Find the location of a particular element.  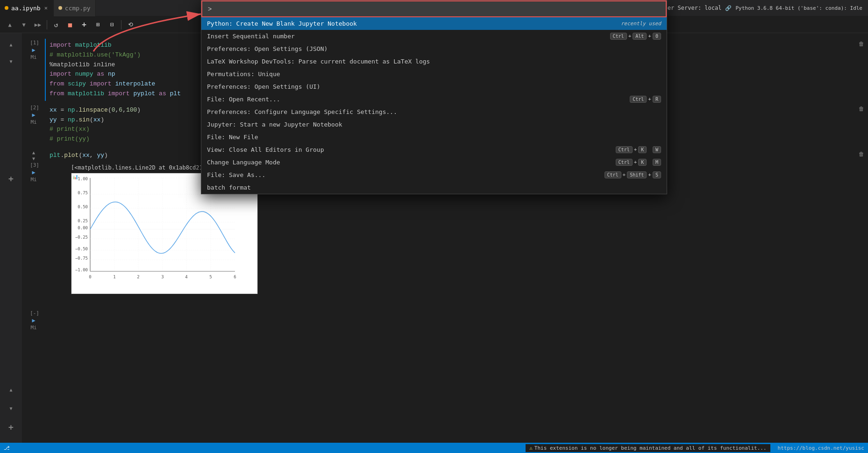

cp-item-permutations: Permutations: Unique is located at coordinates (434, 74).